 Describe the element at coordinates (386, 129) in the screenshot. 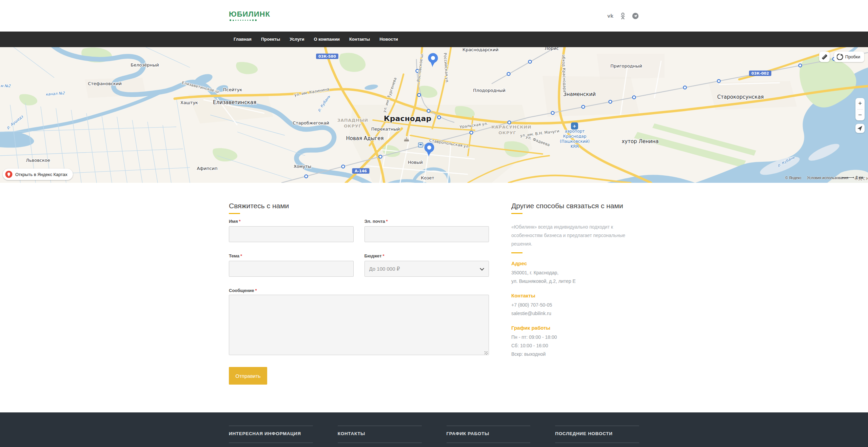

I see `map-label: Перекатный` at that location.